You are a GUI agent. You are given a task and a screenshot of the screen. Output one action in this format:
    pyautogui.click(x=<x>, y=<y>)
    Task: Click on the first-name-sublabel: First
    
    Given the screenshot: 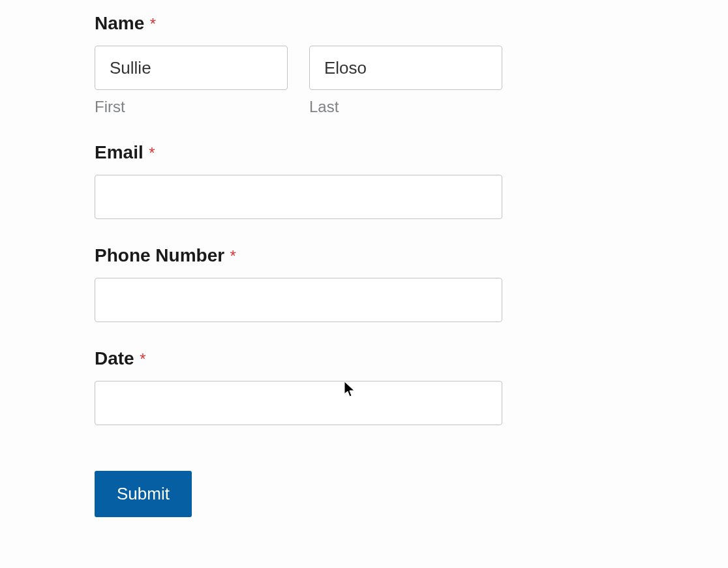 What is the action you would take?
    pyautogui.click(x=191, y=107)
    